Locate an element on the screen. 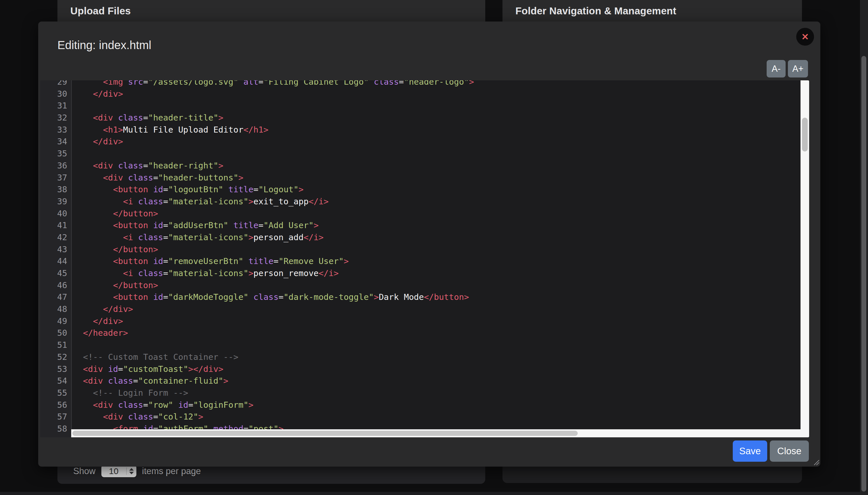 The image size is (868, 495). line-number: 29 is located at coordinates (56, 84).